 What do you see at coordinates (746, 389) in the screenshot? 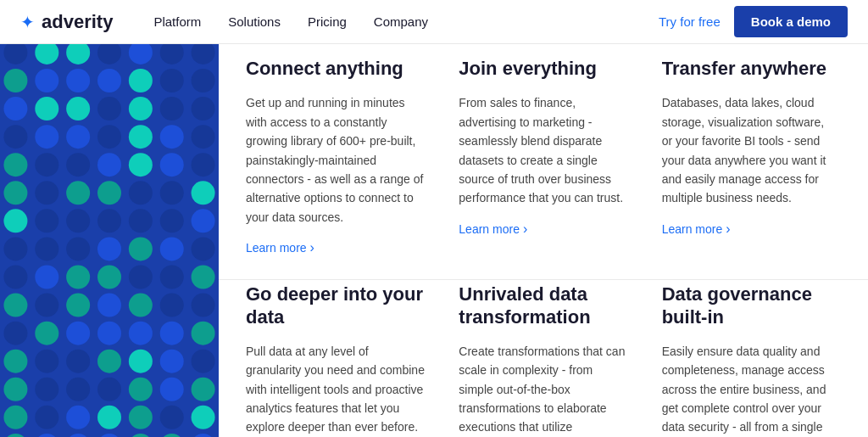
I see `feature-governance-desc: Easily ensure data quality and completen…` at bounding box center [746, 389].